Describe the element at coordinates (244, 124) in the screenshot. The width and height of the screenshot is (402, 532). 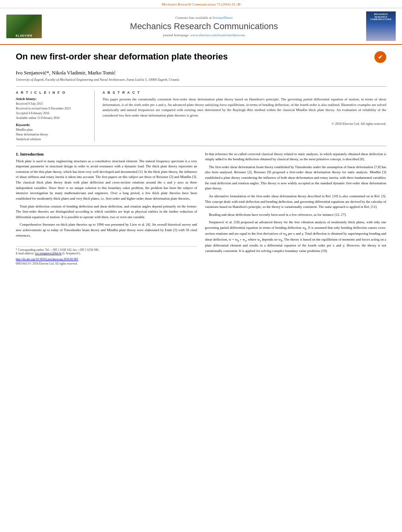
I see `copyright: © 2016 Elsevier Ltd. All rights reserved…` at that location.